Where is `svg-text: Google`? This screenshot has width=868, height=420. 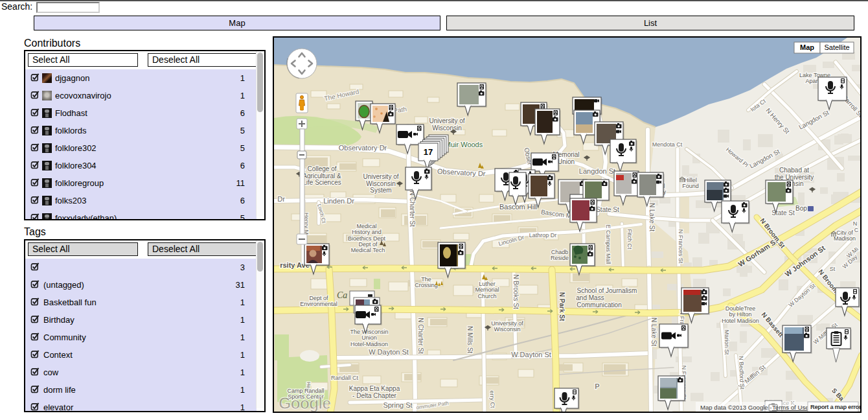 svg-text: Google is located at coordinates (304, 403).